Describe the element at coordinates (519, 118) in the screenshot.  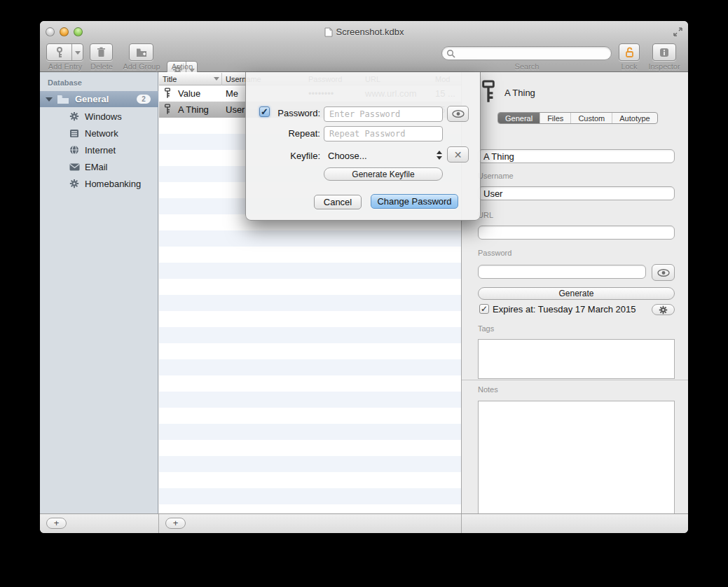
I see `tab-general: General` at that location.